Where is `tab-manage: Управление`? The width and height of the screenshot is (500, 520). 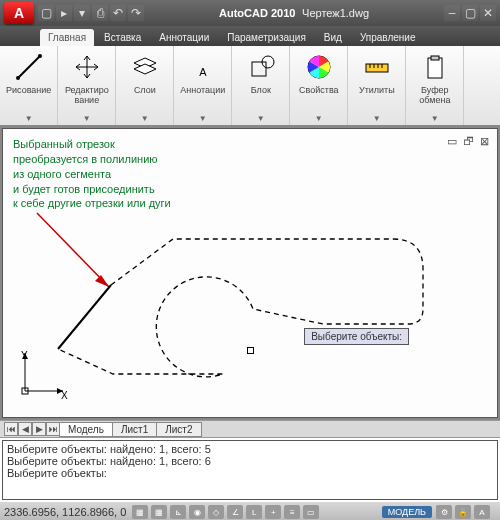
tab-manage: Управление is located at coordinates (388, 38).